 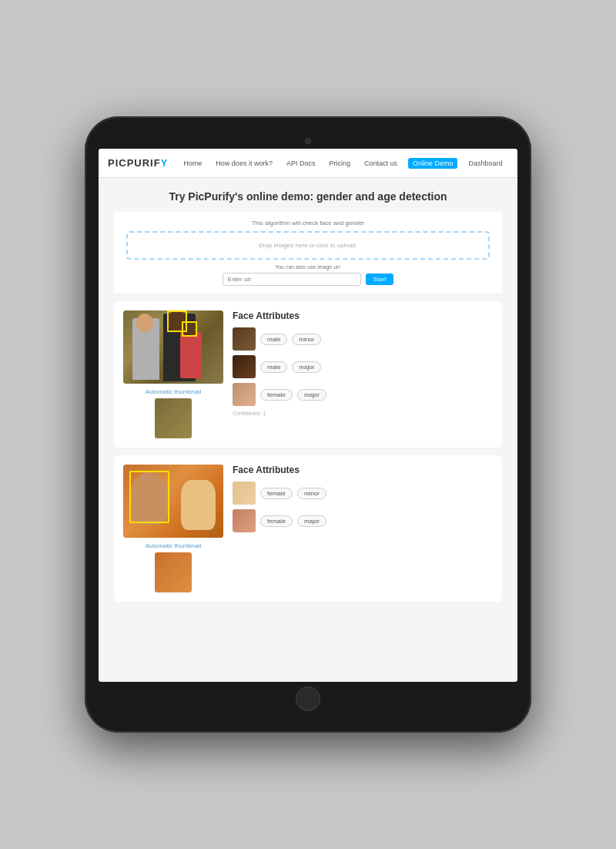 What do you see at coordinates (301, 163) in the screenshot?
I see `nav-api: API Docs` at bounding box center [301, 163].